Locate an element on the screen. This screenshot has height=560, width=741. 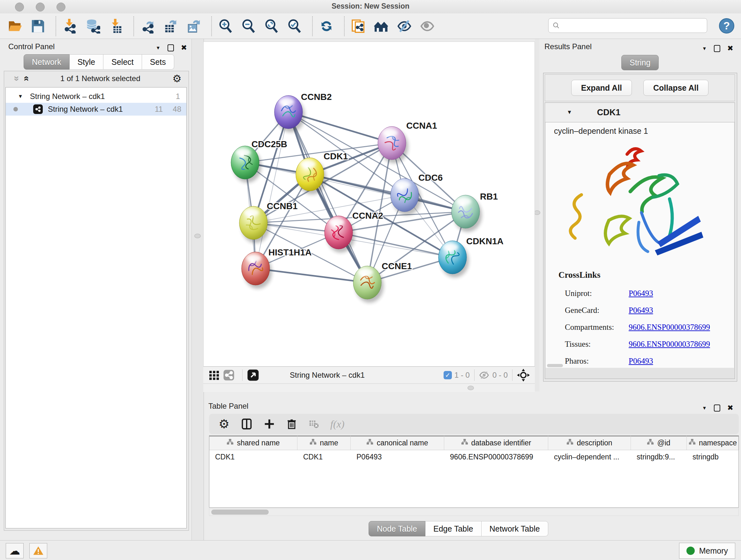
export-table-button is located at coordinates (171, 26).